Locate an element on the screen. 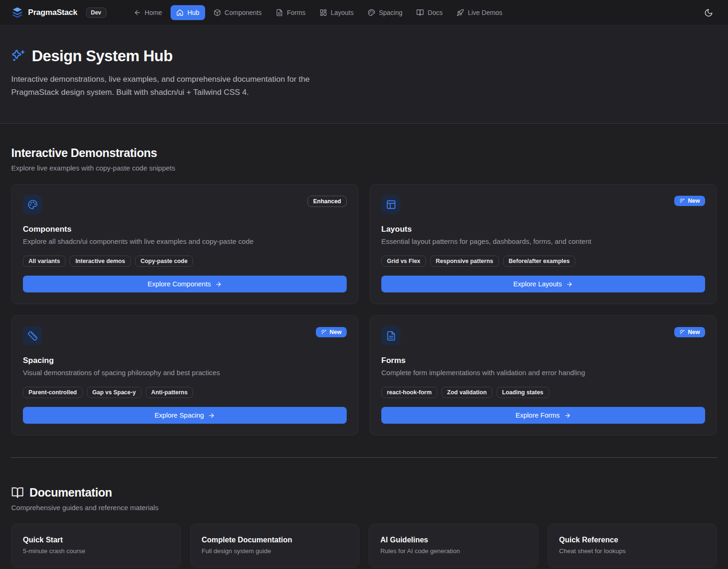 The width and height of the screenshot is (728, 569). docs-subheading: Comprehensive guides and reference mater… is located at coordinates (364, 507).